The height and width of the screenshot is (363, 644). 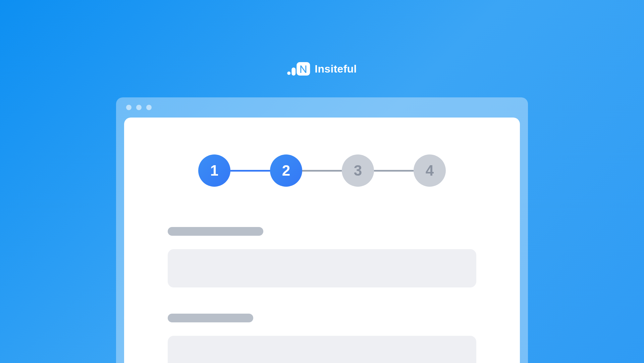 I want to click on progress-stepper: 1 2 3 4, so click(x=322, y=171).